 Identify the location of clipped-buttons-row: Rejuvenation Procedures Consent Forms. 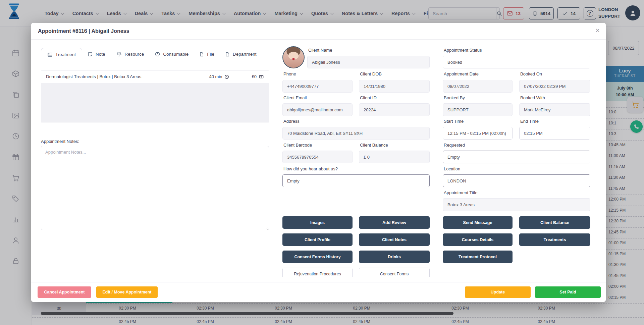
(356, 272).